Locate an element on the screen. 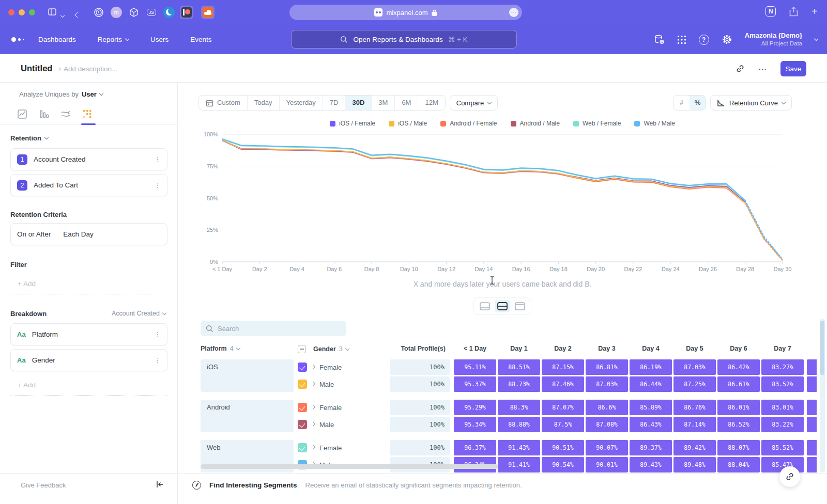 The width and height of the screenshot is (827, 504). criteria-each-day: Each Day is located at coordinates (79, 234).